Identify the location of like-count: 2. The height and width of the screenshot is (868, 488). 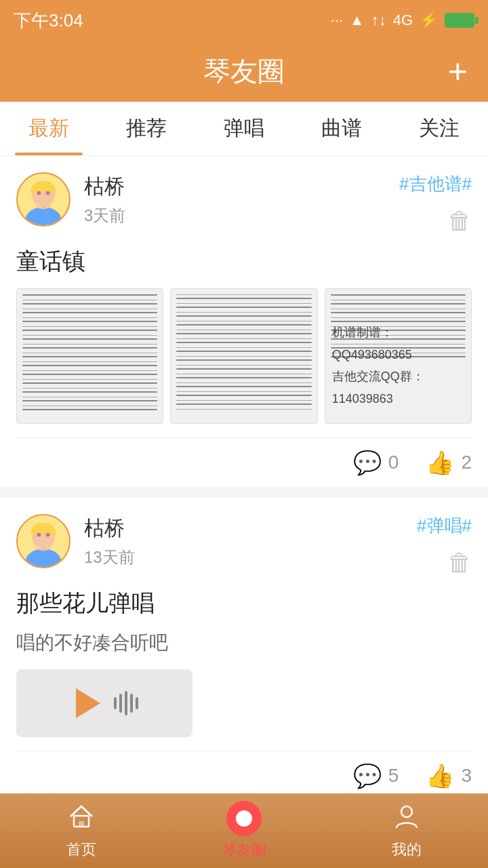
(466, 462).